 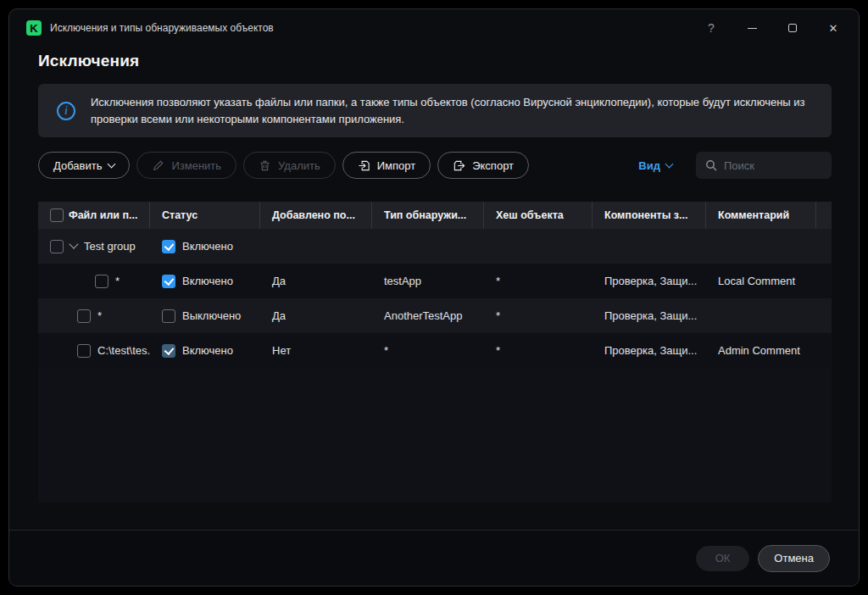 What do you see at coordinates (753, 29) in the screenshot?
I see `minimize-icon` at bounding box center [753, 29].